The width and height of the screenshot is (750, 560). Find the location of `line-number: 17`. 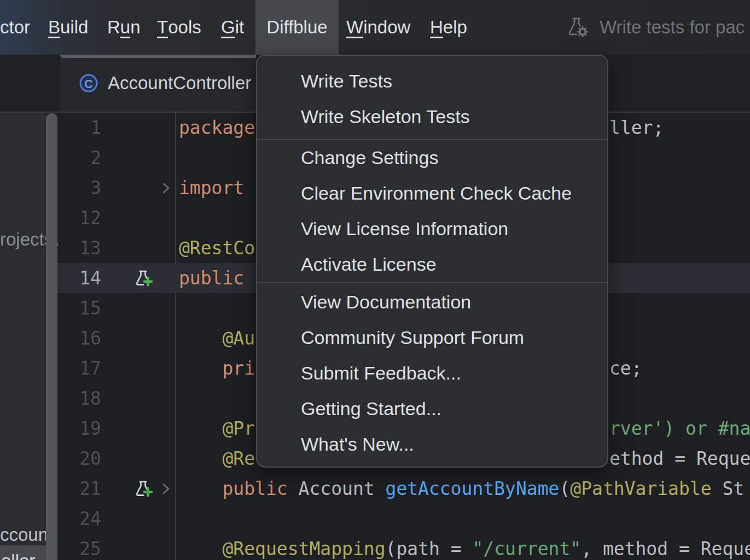

line-number: 17 is located at coordinates (79, 369).